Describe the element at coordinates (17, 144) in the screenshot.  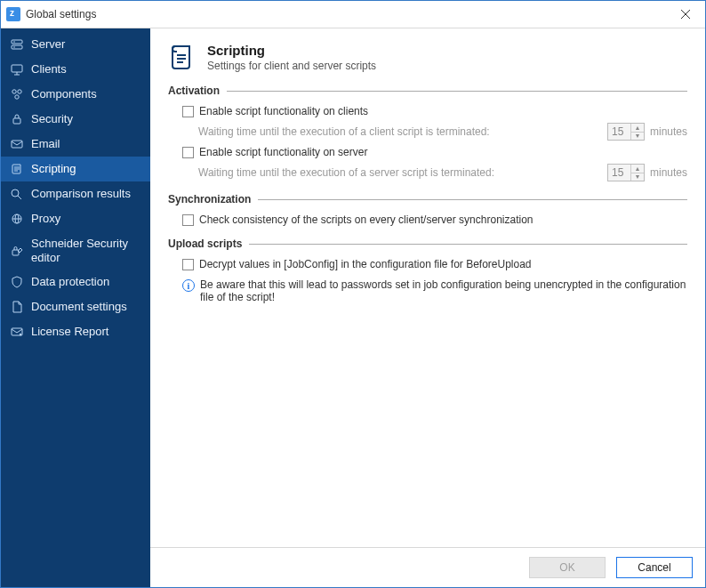
I see `mail-icon` at that location.